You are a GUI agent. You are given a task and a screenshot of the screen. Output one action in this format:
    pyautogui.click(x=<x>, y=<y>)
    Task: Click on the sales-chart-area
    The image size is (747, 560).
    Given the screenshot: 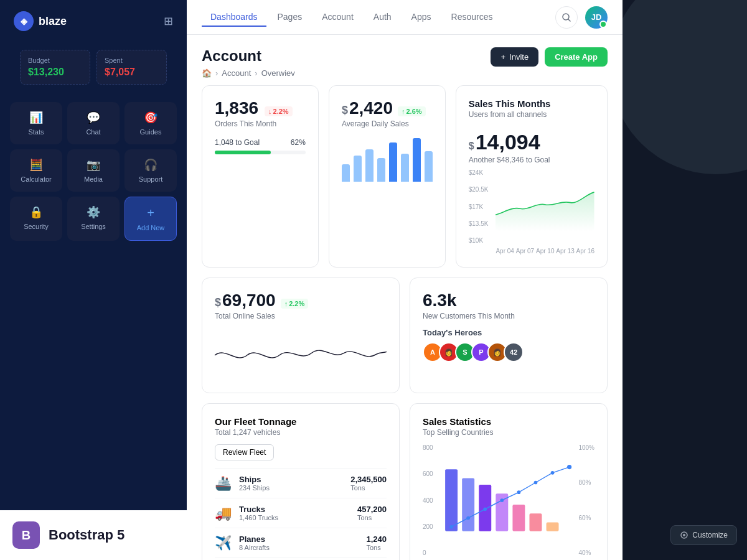 What is the action you would take?
    pyautogui.click(x=507, y=500)
    